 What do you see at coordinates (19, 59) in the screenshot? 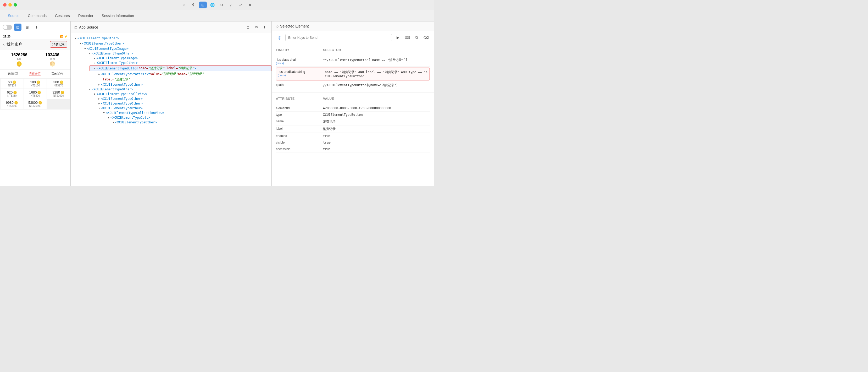
I see `kdou-label: K豆` at bounding box center [19, 59].